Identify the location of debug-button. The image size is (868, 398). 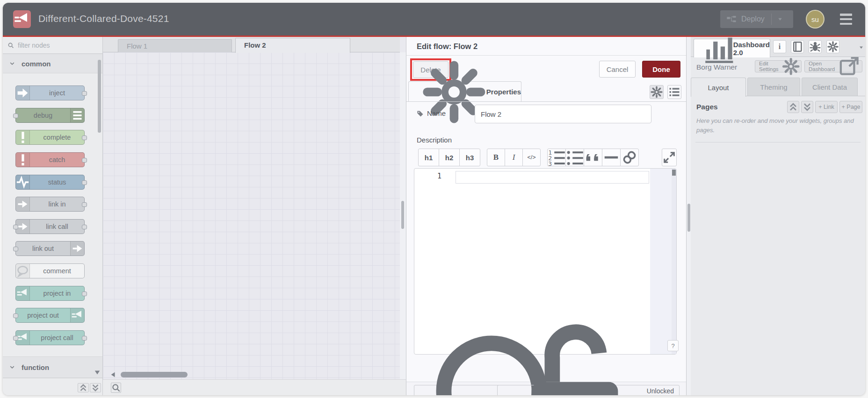
(815, 47).